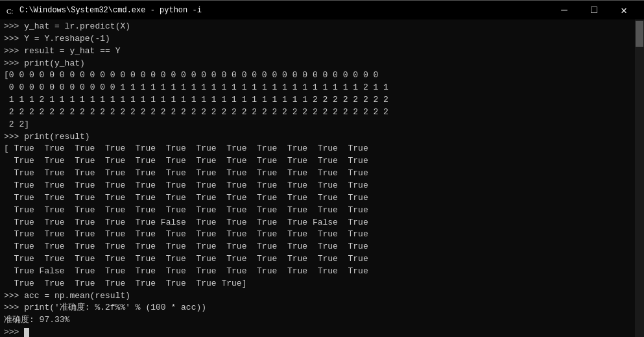 The height and width of the screenshot is (337, 644). I want to click on window-controls: — □ ✕, so click(594, 10).